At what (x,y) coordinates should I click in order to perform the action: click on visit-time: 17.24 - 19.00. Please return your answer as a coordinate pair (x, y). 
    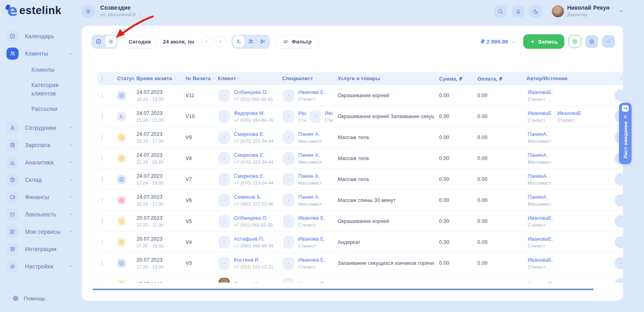
    Looking at the image, I should click on (159, 183).